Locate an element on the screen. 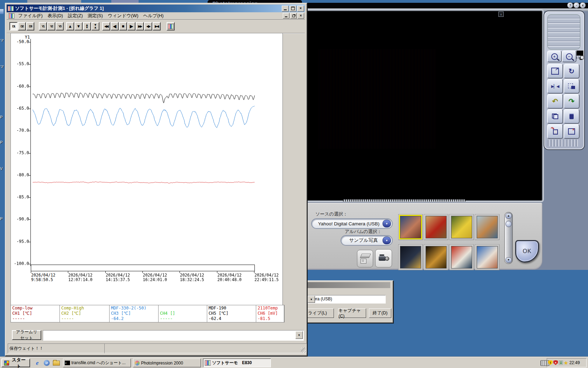 This screenshot has width=588, height=368. thumbnail-gold-fiber is located at coordinates (436, 257).